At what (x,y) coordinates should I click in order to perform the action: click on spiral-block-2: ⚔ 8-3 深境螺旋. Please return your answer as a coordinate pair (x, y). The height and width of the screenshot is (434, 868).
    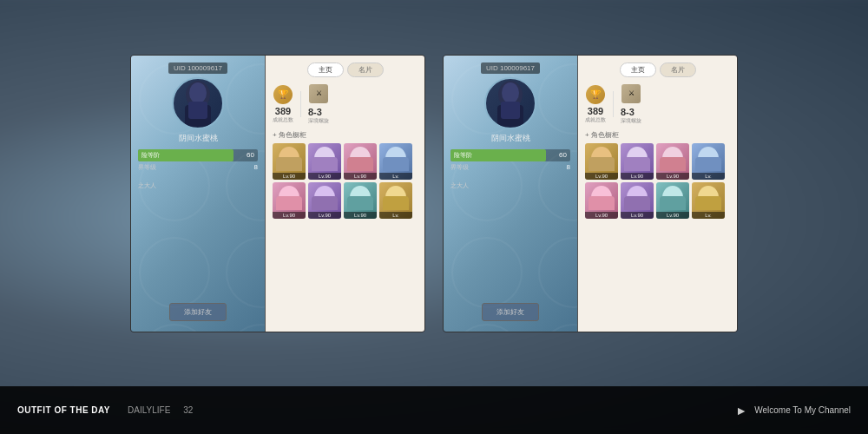
    Looking at the image, I should click on (631, 104).